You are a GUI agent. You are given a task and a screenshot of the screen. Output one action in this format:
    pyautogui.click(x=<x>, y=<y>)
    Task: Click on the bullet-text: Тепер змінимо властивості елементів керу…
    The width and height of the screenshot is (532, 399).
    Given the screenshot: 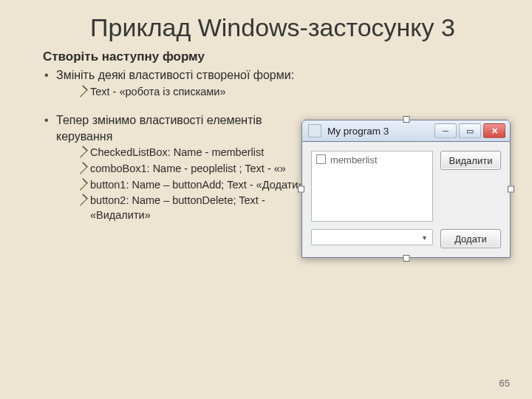 What is the action you would take?
    pyautogui.click(x=160, y=129)
    